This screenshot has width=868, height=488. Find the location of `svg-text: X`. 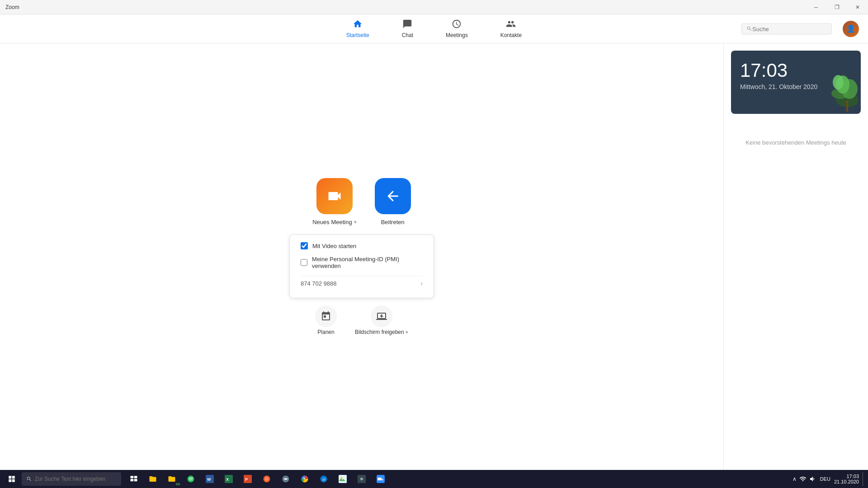

svg-text: X is located at coordinates (227, 479).